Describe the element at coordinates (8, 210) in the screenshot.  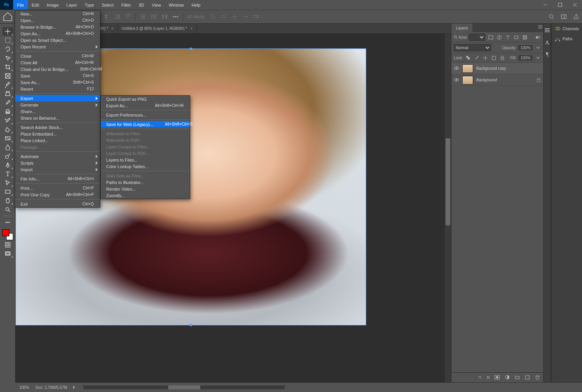
I see `zoom-tool` at that location.